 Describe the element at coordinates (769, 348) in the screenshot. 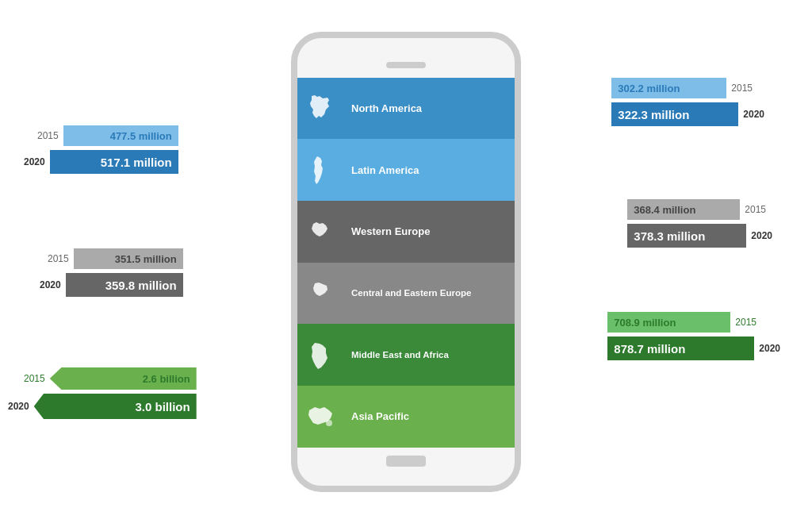

I see `me-2020-year: 2020` at that location.